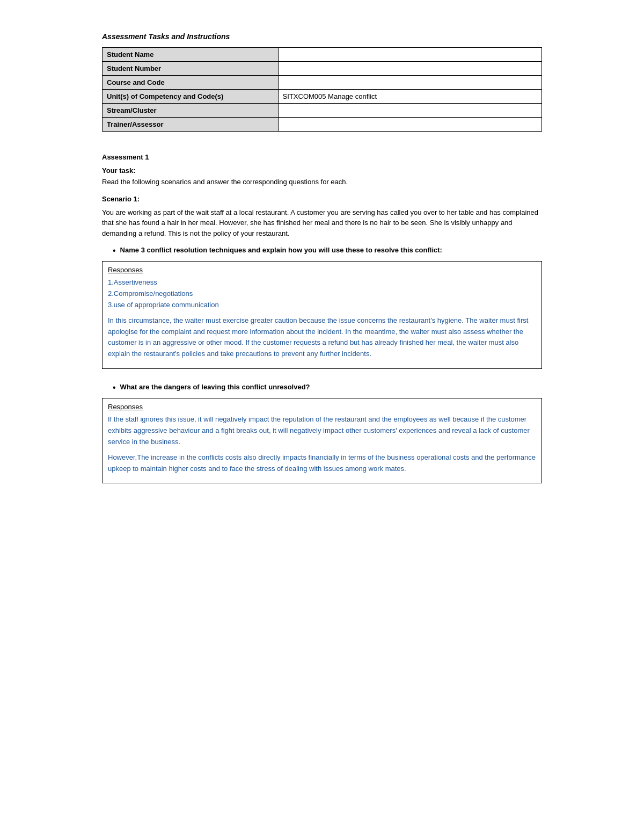  Describe the element at coordinates (322, 97) in the screenshot. I see `table-row: Unit(s) of Competency and Code(s)SITXCOM…` at that location.